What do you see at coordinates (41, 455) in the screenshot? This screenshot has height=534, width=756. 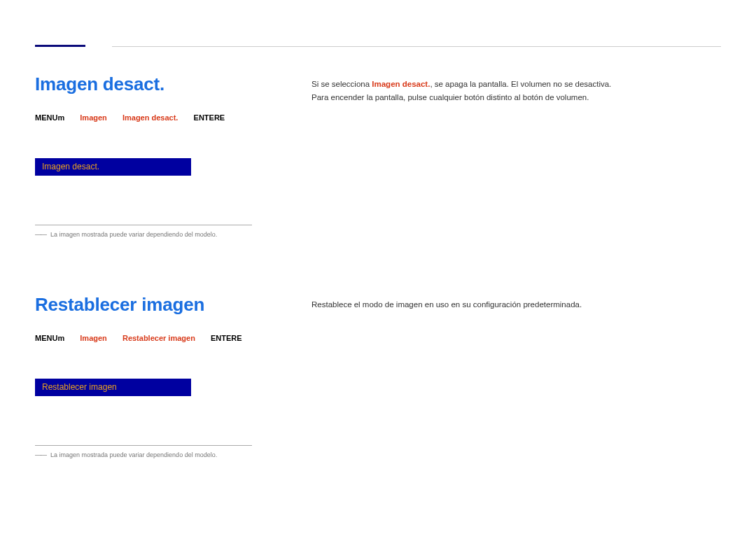 I see `footnote-dash-2: ――` at bounding box center [41, 455].